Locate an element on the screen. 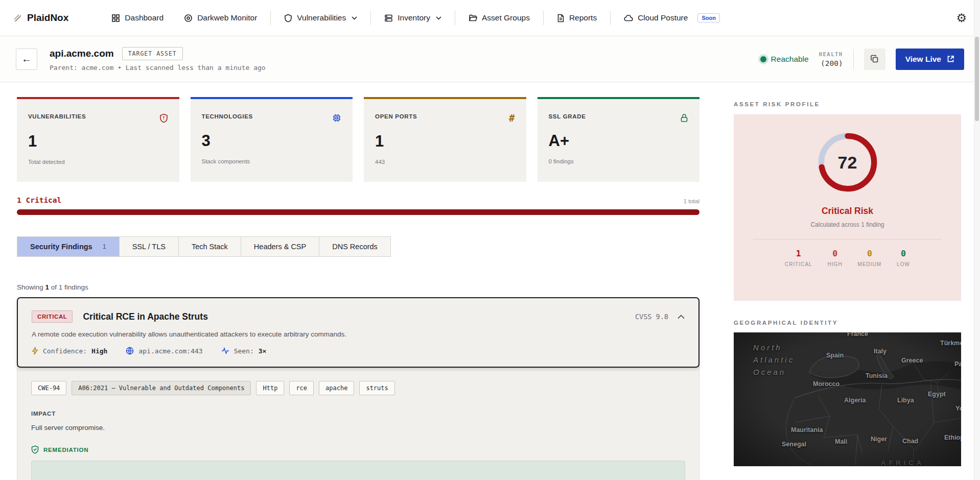 Image resolution: width=980 pixels, height=480 pixels. nav-label: Asset Groups is located at coordinates (506, 18).